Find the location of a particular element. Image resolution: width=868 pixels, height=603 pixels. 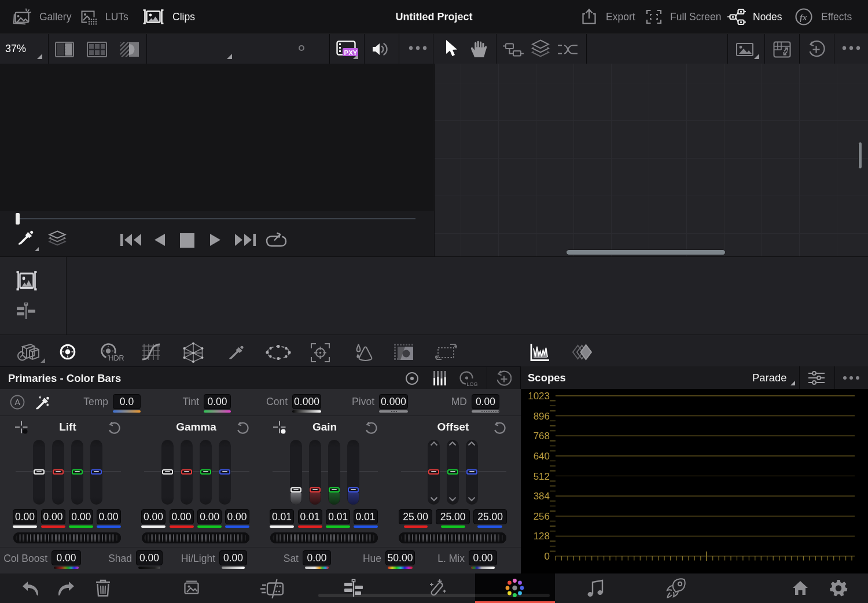

svg-text: 384 is located at coordinates (542, 497).